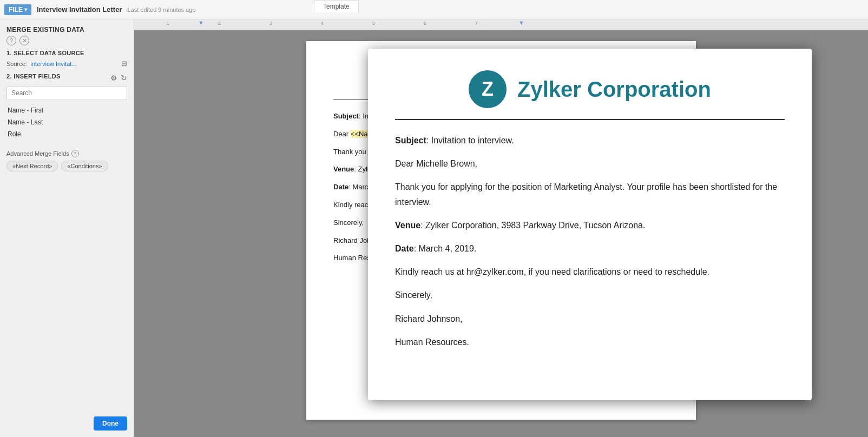 This screenshot has width=868, height=437. What do you see at coordinates (488, 89) in the screenshot?
I see `preview-logo-circle: Z` at bounding box center [488, 89].